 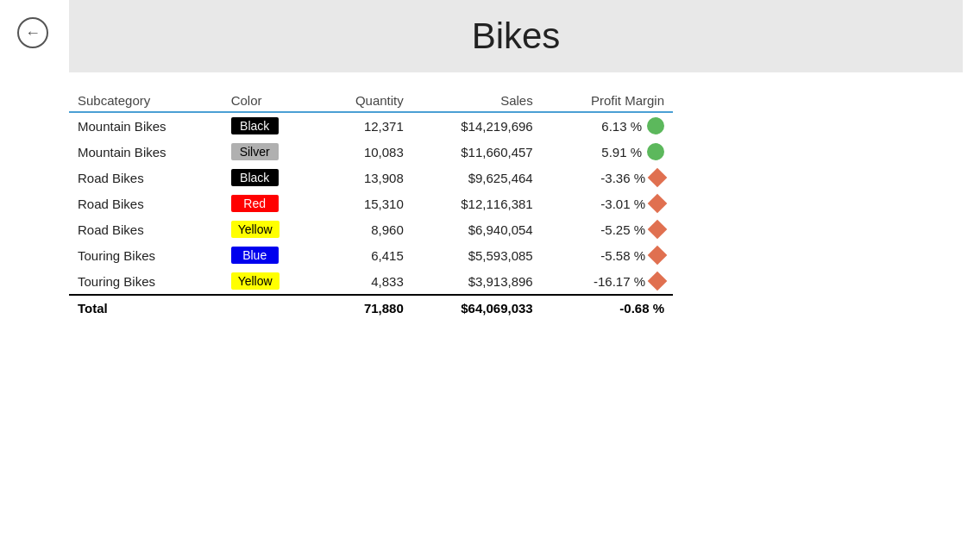 I want to click on cell-quantity: 15,310, so click(x=365, y=203).